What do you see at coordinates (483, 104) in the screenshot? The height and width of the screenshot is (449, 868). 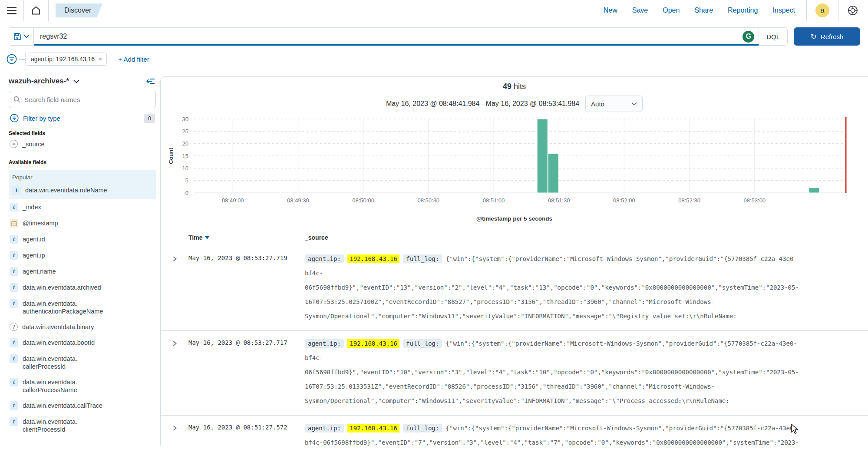 I see `time-range-text: May 16, 2023 @ 08:48:41.984 - May 16, 20…` at bounding box center [483, 104].